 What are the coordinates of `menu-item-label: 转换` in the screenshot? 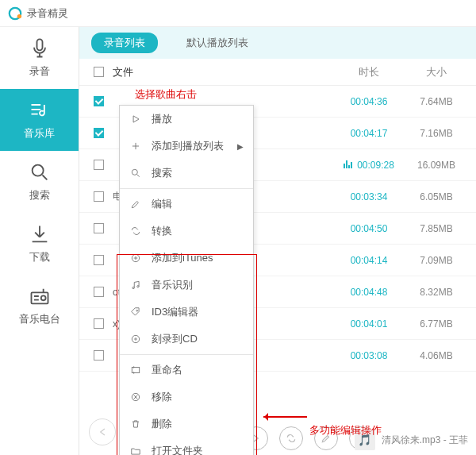 It's located at (162, 231).